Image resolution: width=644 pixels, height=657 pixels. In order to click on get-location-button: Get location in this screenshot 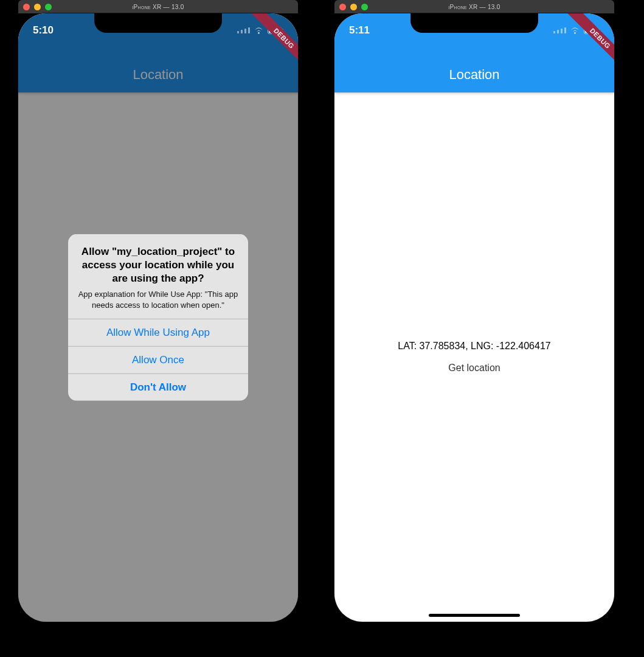, I will do `click(474, 368)`.